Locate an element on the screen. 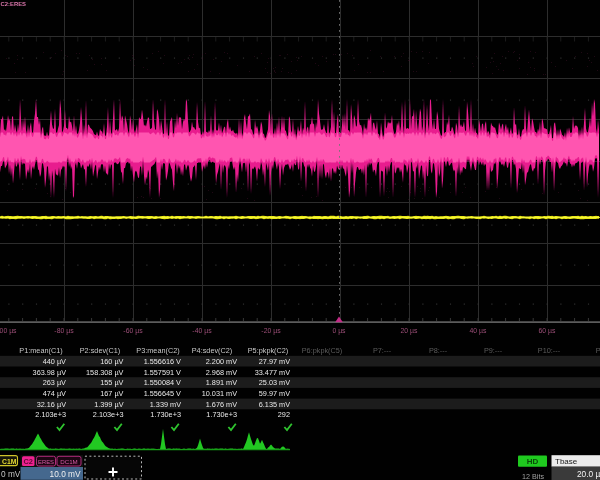  svg-text: P10:--- is located at coordinates (550, 350).